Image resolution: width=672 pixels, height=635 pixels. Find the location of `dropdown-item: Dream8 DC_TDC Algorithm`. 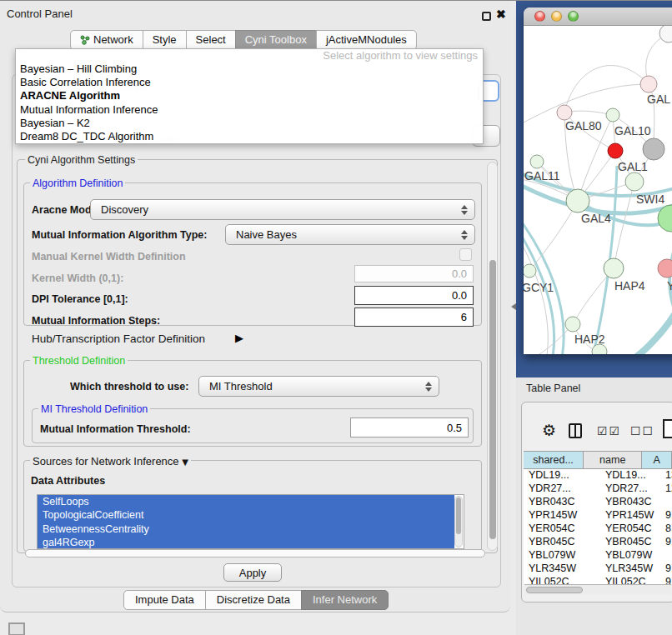

dropdown-item: Dream8 DC_TDC Algorithm is located at coordinates (249, 137).